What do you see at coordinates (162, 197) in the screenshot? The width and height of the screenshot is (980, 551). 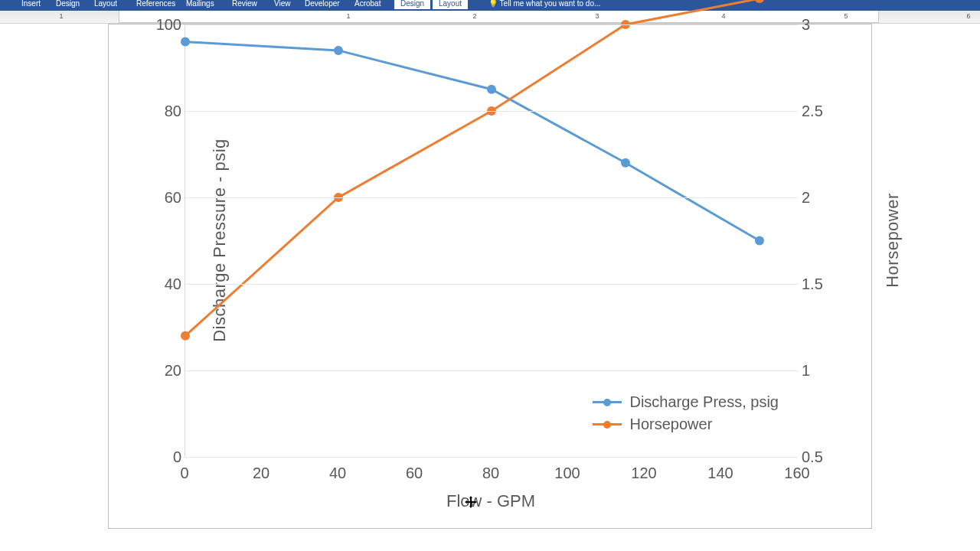 I see `y-left-tick-label: 60` at bounding box center [162, 197].